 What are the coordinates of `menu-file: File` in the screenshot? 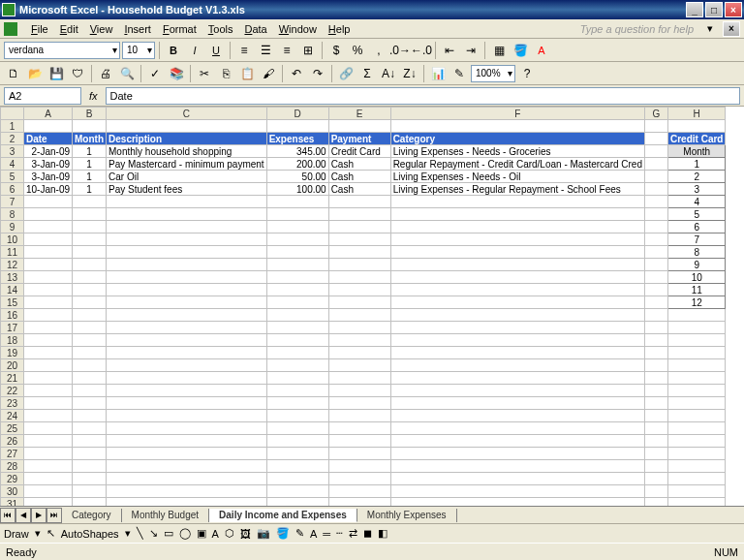 It's located at (40, 29).